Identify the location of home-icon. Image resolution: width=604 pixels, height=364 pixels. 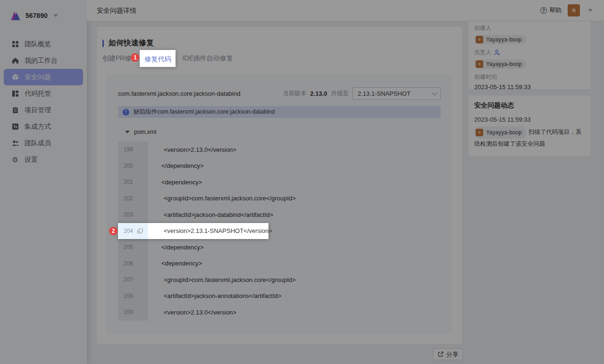
(15, 61).